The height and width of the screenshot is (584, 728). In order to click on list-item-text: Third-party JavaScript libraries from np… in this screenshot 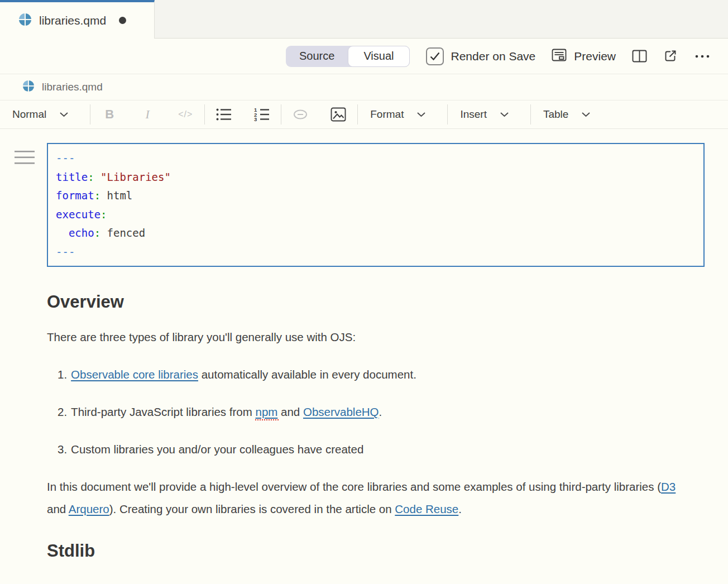, I will do `click(227, 412)`.